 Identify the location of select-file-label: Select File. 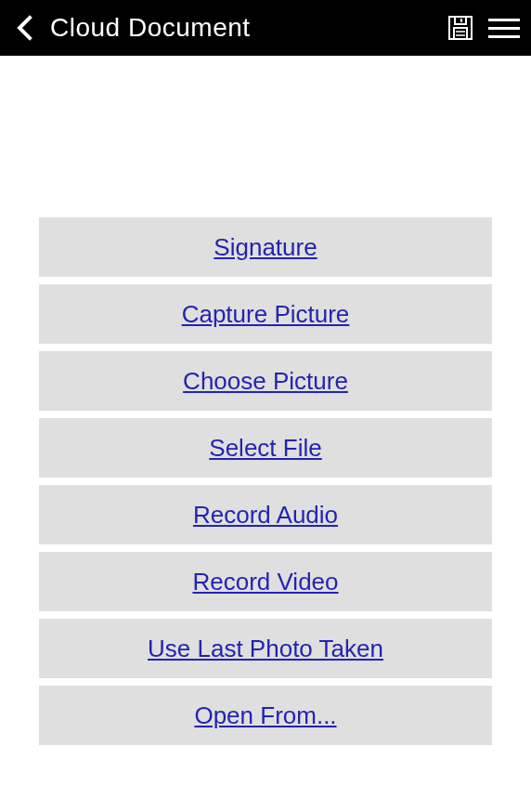
(266, 448).